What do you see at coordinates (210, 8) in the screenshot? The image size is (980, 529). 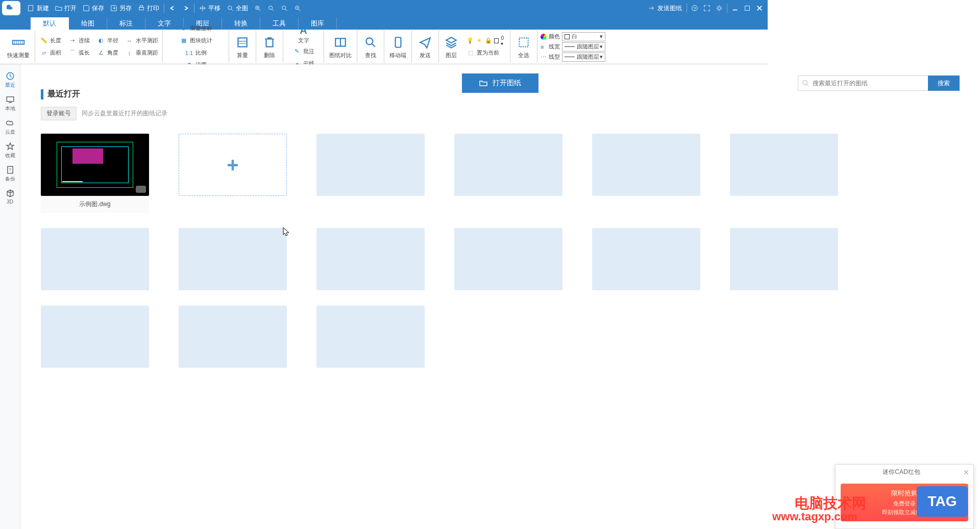 I see `pan-button: 平移` at bounding box center [210, 8].